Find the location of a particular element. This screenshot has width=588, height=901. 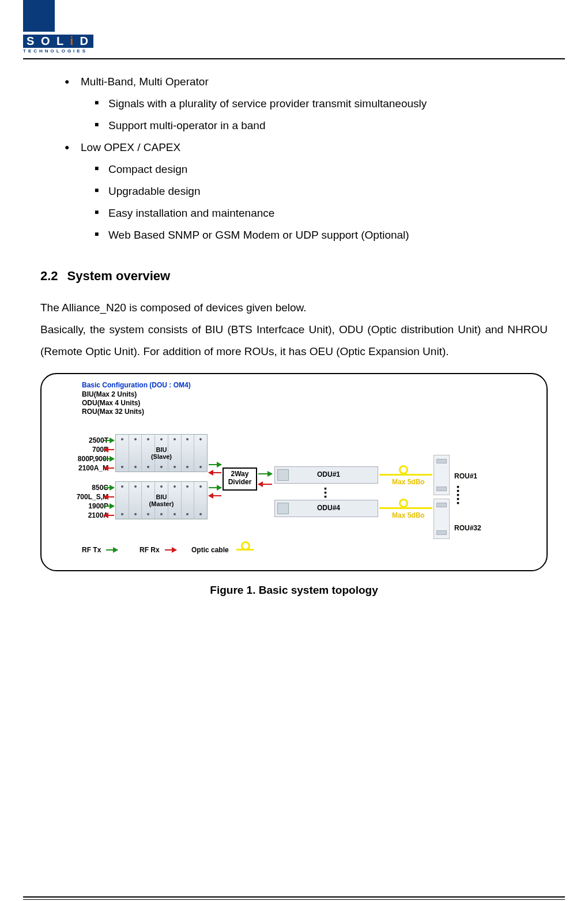

sub-bullet: Upgradable design is located at coordinates (314, 191).